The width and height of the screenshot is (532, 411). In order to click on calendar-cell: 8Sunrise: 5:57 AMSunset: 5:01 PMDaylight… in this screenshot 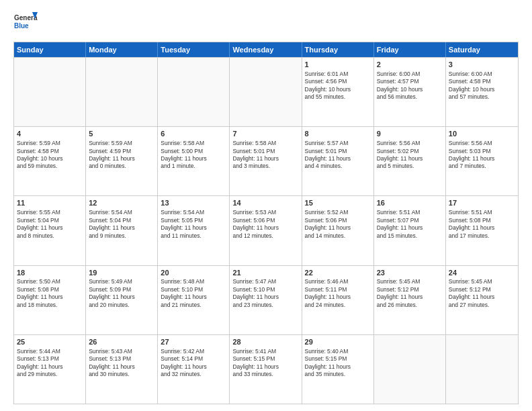, I will do `click(339, 161)`.